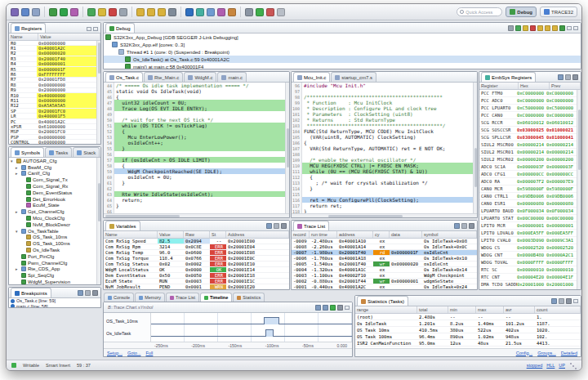 This screenshot has height=380, width=588. What do you see at coordinates (534, 86) in the screenshot?
I see `col-hex: Hex` at bounding box center [534, 86].